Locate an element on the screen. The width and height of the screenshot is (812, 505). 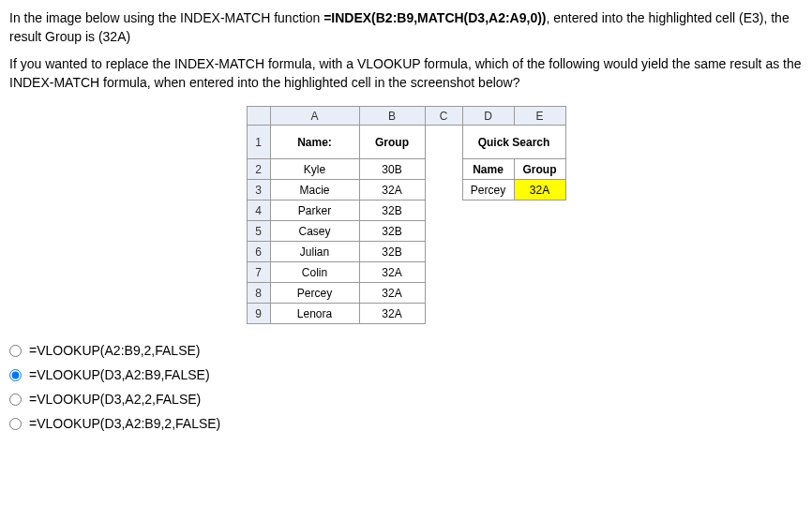
label-option-4: =VLOOKUP(D3,A2:B9,2,FALSE) is located at coordinates (125, 423).